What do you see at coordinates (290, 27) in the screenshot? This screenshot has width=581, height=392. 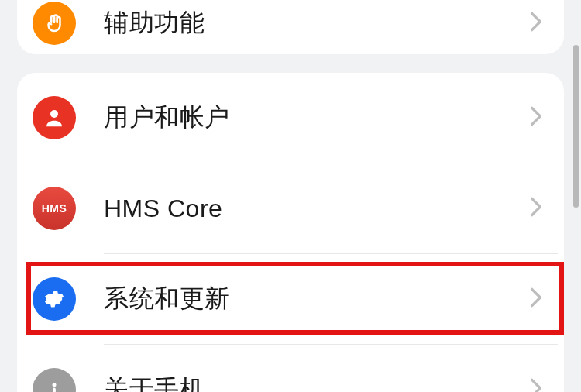 I see `row-accessibility: 辅助功能` at bounding box center [290, 27].